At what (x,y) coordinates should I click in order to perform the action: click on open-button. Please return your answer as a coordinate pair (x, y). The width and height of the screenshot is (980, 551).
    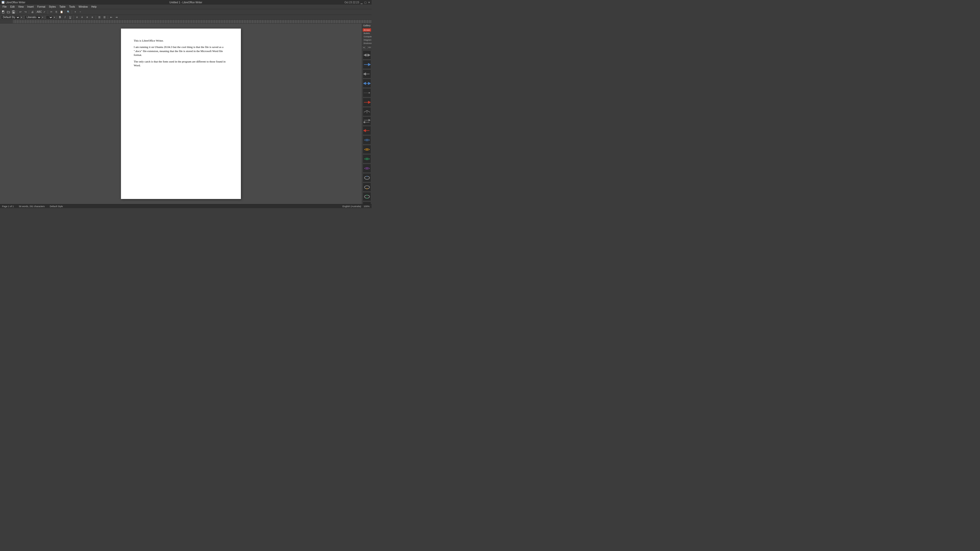
    Looking at the image, I should click on (8, 12).